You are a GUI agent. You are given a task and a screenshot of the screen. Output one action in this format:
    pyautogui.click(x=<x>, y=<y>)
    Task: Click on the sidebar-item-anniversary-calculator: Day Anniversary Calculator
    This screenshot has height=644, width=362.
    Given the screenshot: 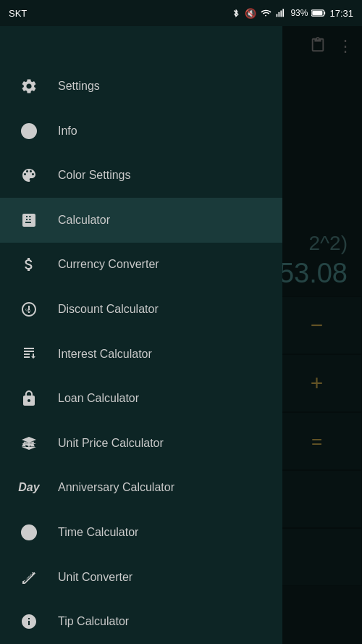 What is the action you would take?
    pyautogui.click(x=141, y=488)
    